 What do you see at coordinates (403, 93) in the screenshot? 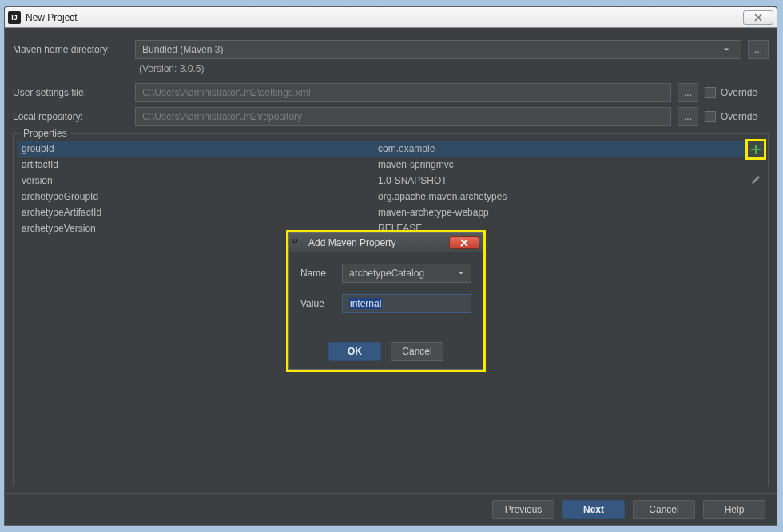
I see `settings-file-field: C:\Users\Administrator\.m2\settings.xml` at bounding box center [403, 93].